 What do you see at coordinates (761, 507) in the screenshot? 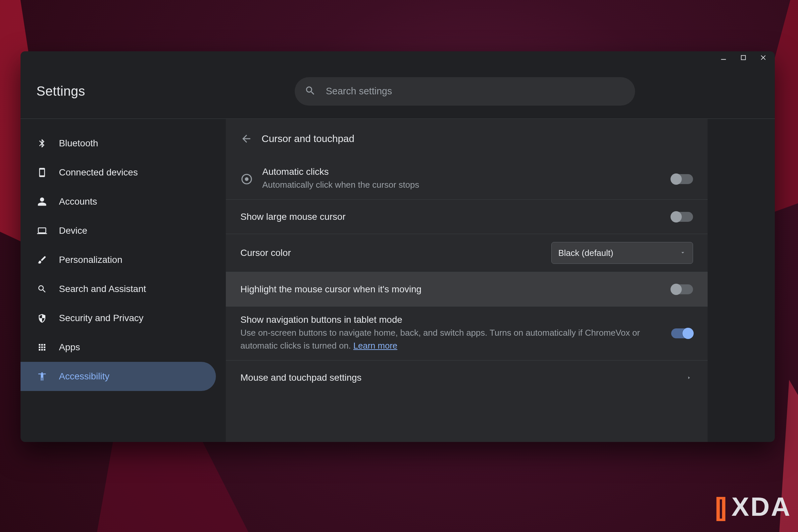
I see `watermark-text: XDA` at bounding box center [761, 507].